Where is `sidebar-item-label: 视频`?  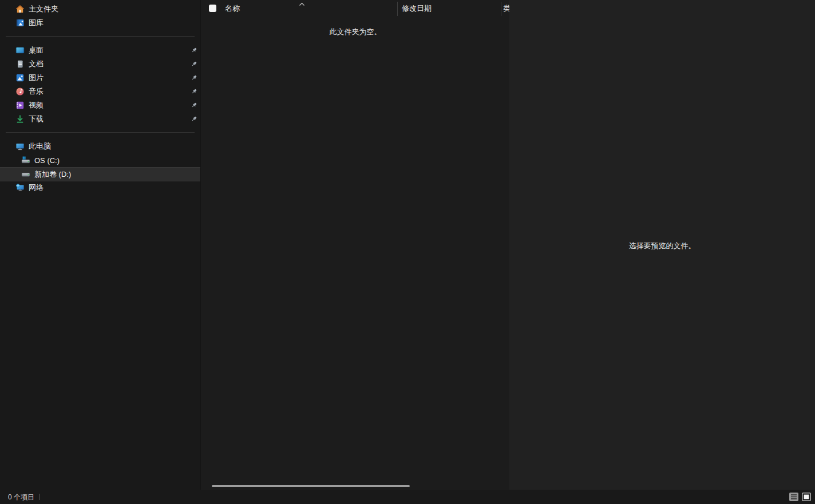 sidebar-item-label: 视频 is located at coordinates (36, 105).